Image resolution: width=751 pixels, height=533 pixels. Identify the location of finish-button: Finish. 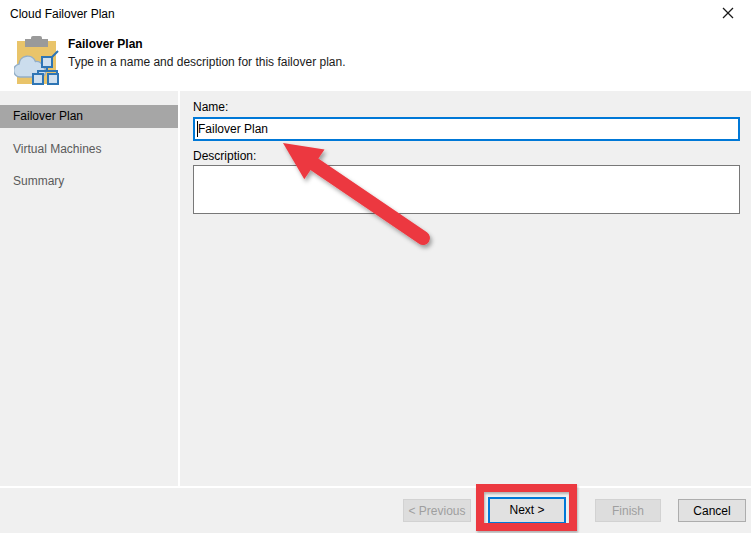
(628, 510).